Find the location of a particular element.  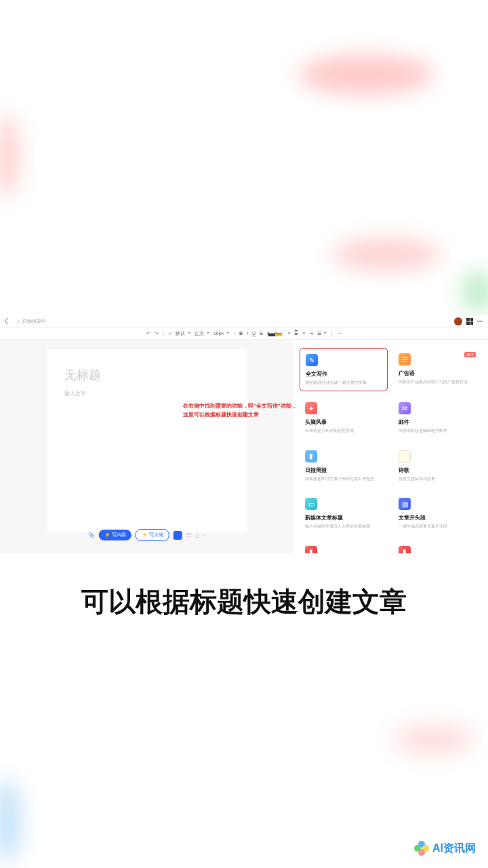

template-card-1: ☰HOT广告语为你的产品取具有吸引力的广告宣传语 is located at coordinates (437, 370).